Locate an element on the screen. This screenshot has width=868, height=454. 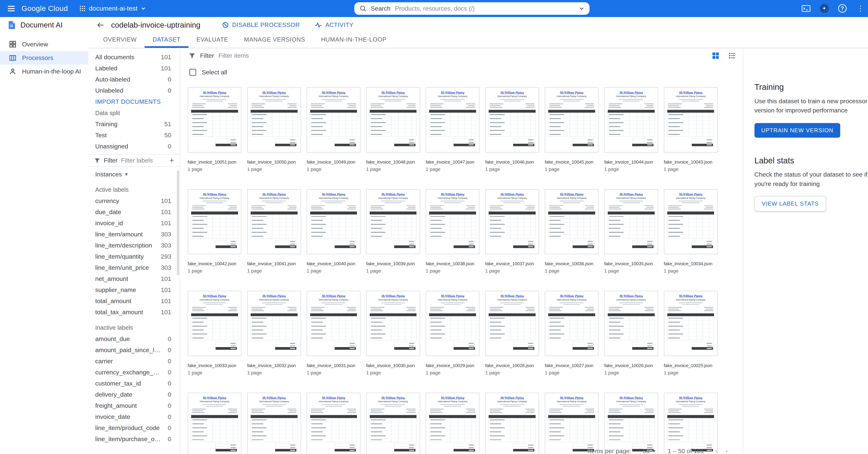
activity-button: ACTIVITY is located at coordinates (334, 25).